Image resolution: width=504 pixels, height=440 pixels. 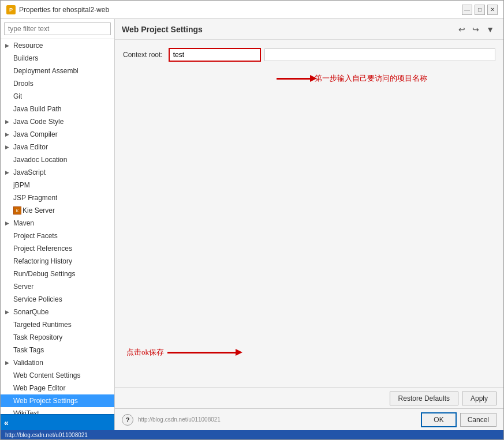 What do you see at coordinates (38, 337) in the screenshot?
I see `nav-item-label: Task Repository` at bounding box center [38, 337].